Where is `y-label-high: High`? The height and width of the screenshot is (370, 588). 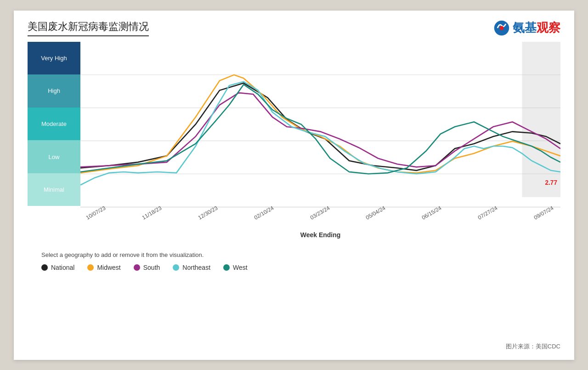 y-label-high: High is located at coordinates (54, 91).